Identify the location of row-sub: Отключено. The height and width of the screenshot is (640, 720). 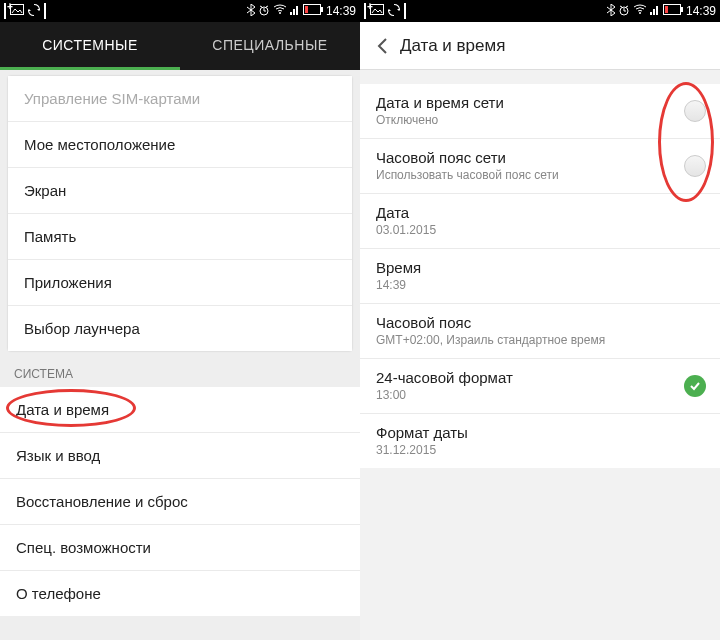
(540, 120).